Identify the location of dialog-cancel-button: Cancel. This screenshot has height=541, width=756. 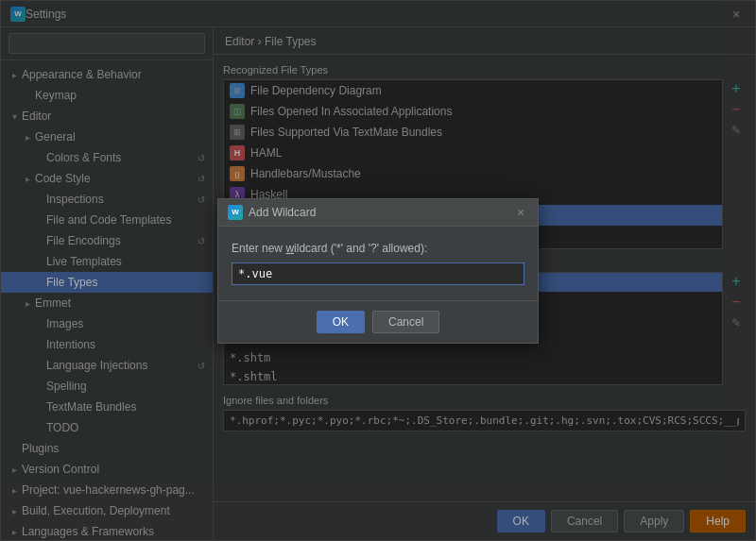
(406, 322).